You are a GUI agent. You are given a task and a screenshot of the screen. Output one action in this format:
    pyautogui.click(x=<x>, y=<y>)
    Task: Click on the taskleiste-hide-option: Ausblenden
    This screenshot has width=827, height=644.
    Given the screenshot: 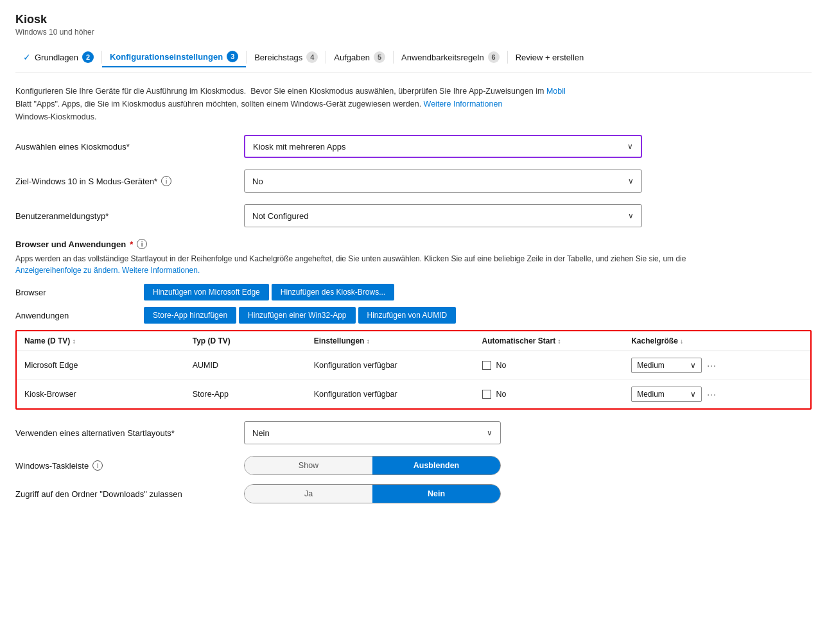 What is the action you would take?
    pyautogui.click(x=437, y=466)
    